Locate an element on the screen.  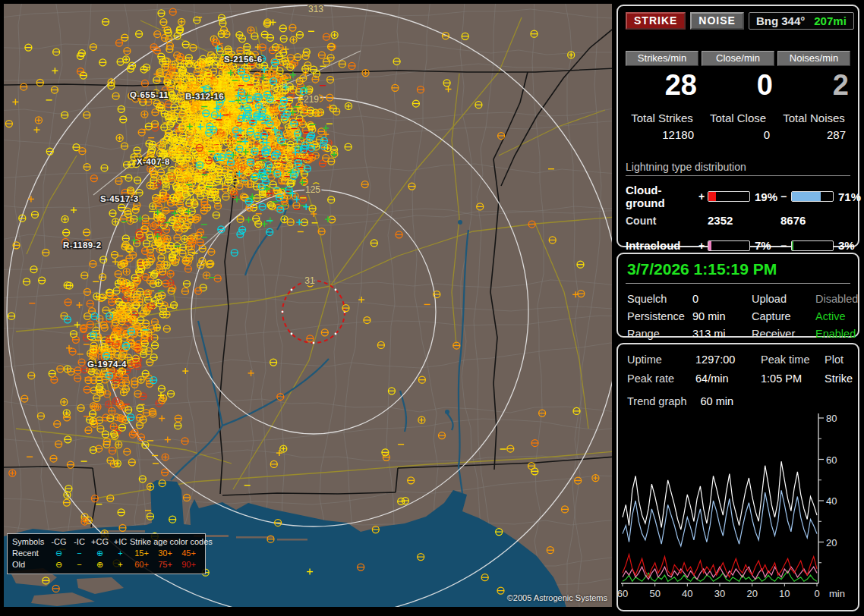
total-close-value: 0 is located at coordinates (738, 135).